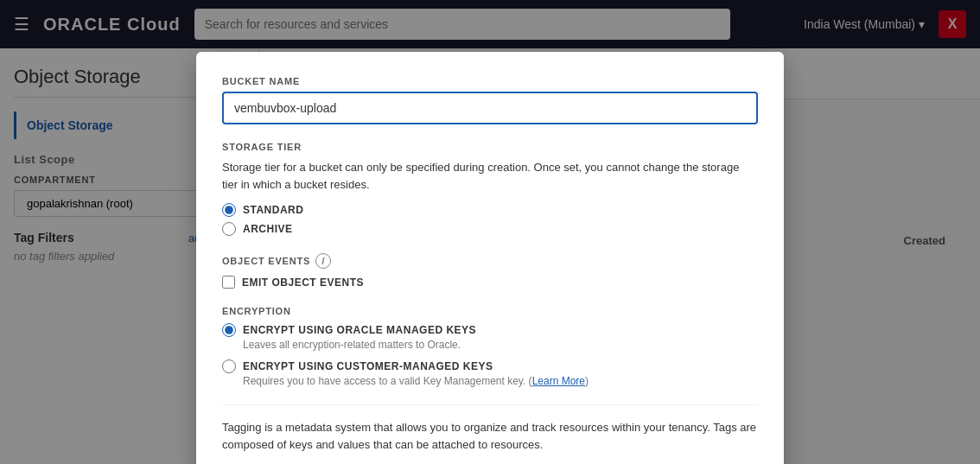 The width and height of the screenshot is (980, 464). I want to click on emit-events-group: EMIT OBJECT EVENTS, so click(490, 282).